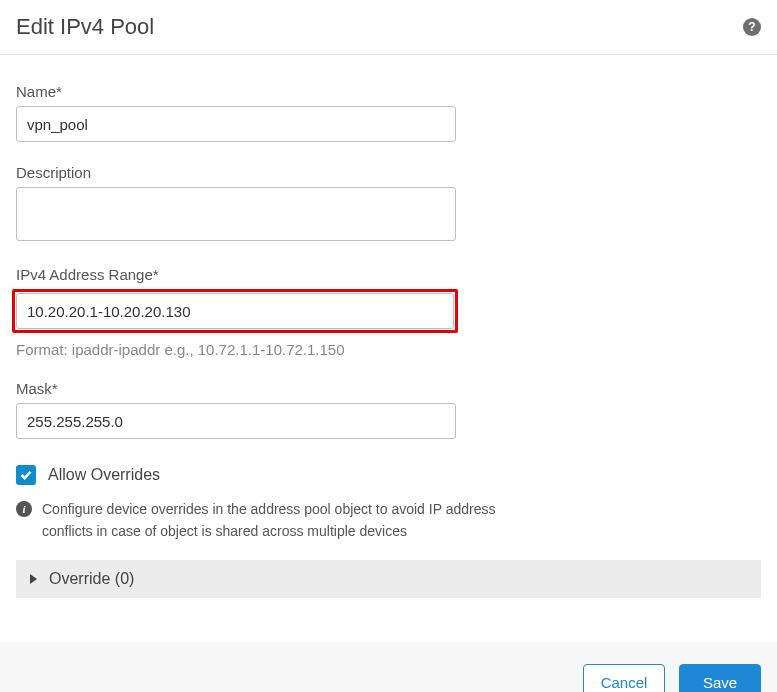 The width and height of the screenshot is (777, 692). Describe the element at coordinates (26, 475) in the screenshot. I see `allow-overrides-checkbox` at that location.